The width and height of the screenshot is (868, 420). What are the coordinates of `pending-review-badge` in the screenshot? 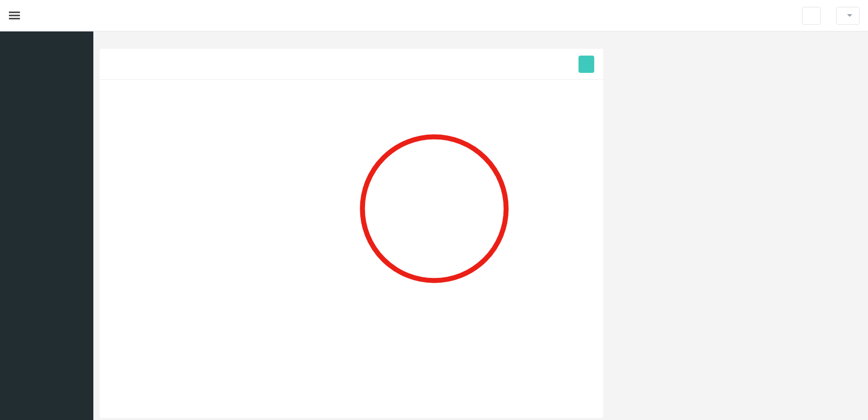 It's located at (811, 16).